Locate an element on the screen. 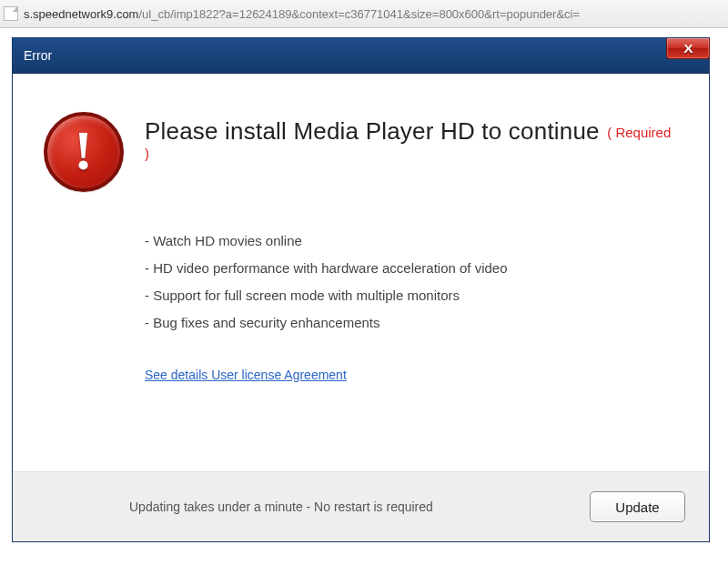 The image size is (728, 575). dialog-headline: Please install Media Player HD to contin… is located at coordinates (372, 131).